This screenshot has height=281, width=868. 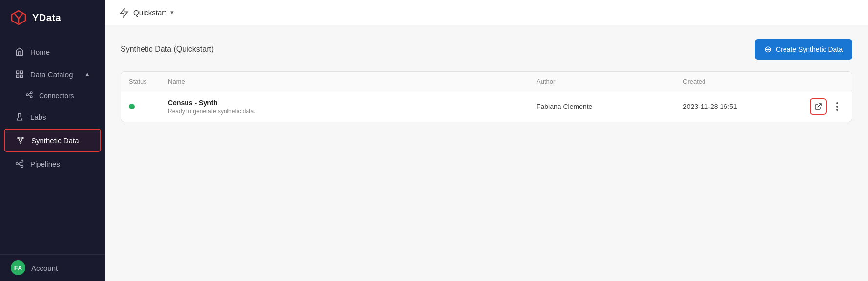 I want to click on row-name: Census - Synth, so click(x=352, y=103).